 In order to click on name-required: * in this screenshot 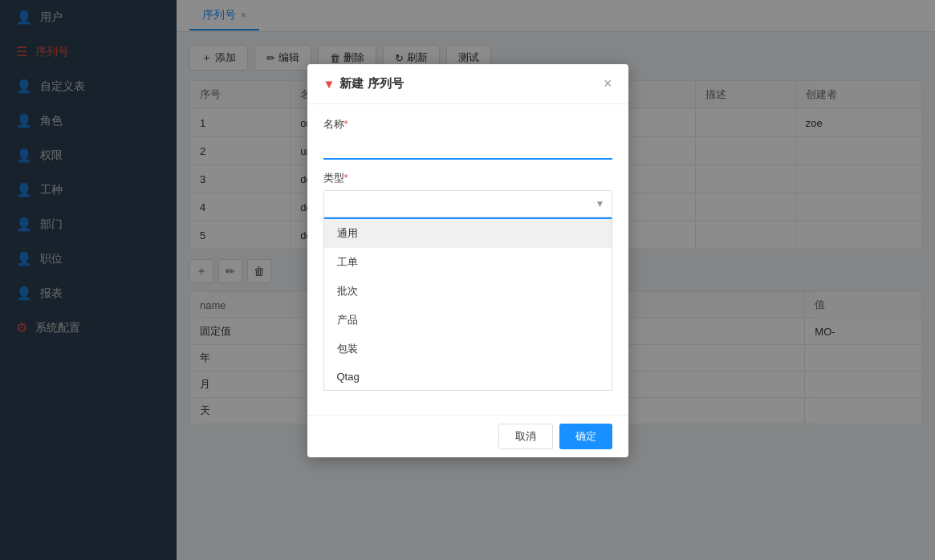, I will do `click(347, 124)`.